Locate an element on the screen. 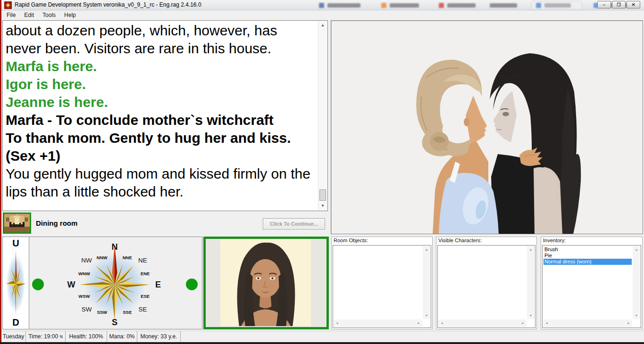 This screenshot has width=644, height=344. visible-characters-items is located at coordinates (482, 283).